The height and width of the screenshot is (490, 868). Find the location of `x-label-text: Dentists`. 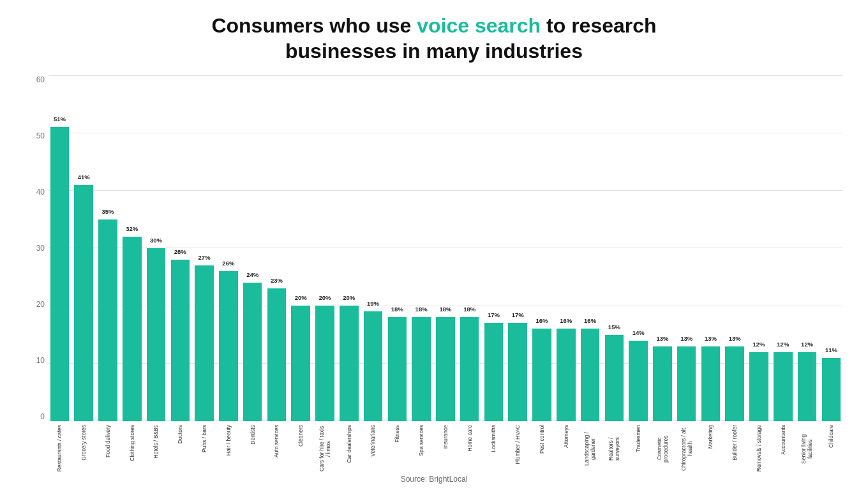

x-label-text: Dentists is located at coordinates (253, 435).